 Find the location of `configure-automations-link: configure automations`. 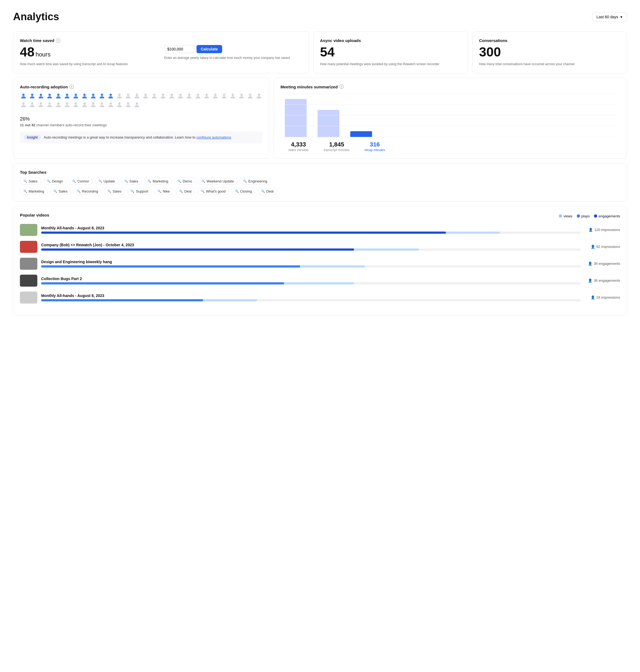

configure-automations-link: configure automations is located at coordinates (214, 137).